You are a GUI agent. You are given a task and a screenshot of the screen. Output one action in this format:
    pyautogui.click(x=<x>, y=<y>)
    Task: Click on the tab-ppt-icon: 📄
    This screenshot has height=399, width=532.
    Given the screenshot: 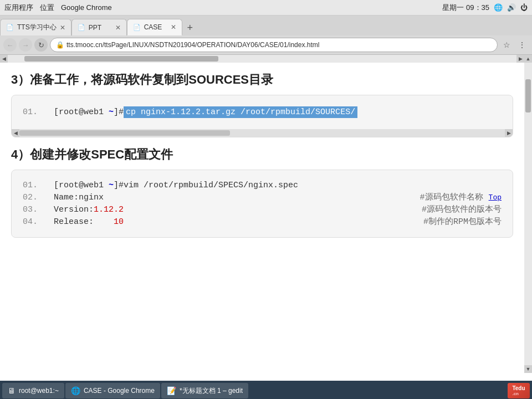 What is the action you would take?
    pyautogui.click(x=81, y=28)
    